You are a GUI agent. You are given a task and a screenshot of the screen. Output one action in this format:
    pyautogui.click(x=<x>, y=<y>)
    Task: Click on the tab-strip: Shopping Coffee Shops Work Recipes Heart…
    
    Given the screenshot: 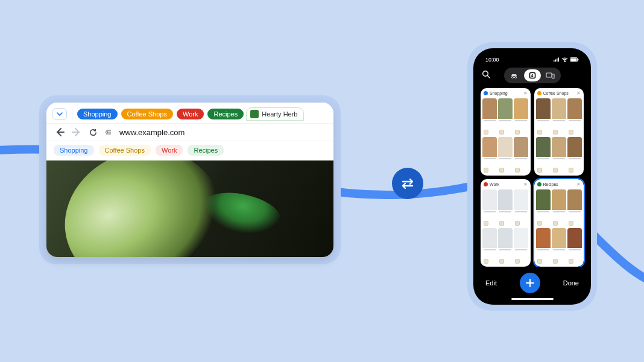 What is the action you would take?
    pyautogui.click(x=190, y=113)
    